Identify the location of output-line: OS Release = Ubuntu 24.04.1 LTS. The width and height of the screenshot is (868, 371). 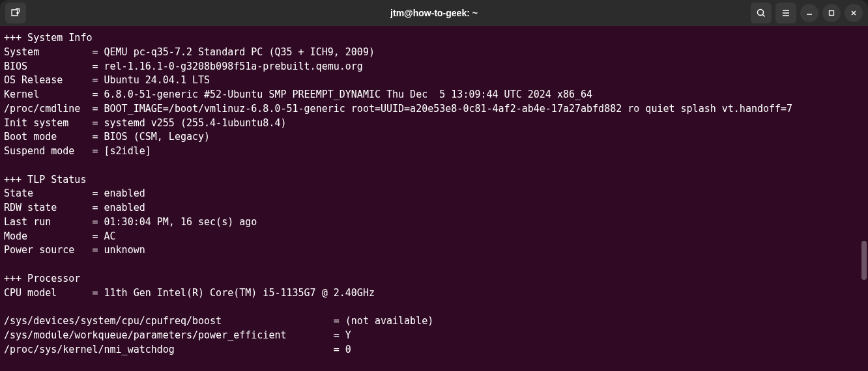
(107, 80).